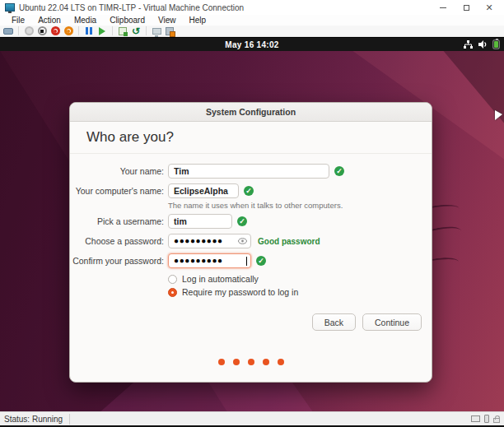 The image size is (504, 427). What do you see at coordinates (252, 44) in the screenshot?
I see `clock: May 16 14:02` at bounding box center [252, 44].